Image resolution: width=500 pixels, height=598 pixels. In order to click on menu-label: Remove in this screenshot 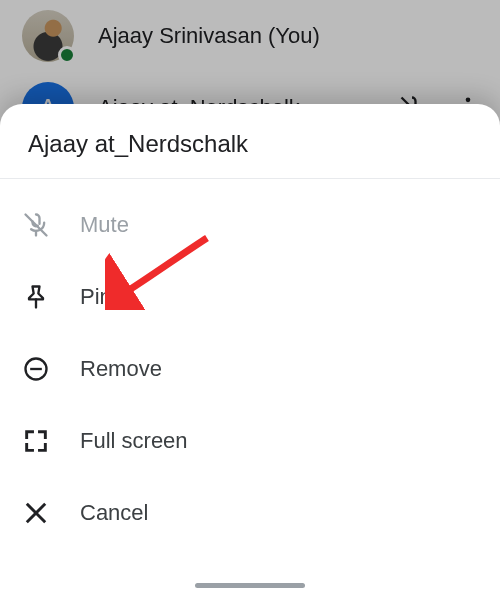, I will do `click(121, 369)`.